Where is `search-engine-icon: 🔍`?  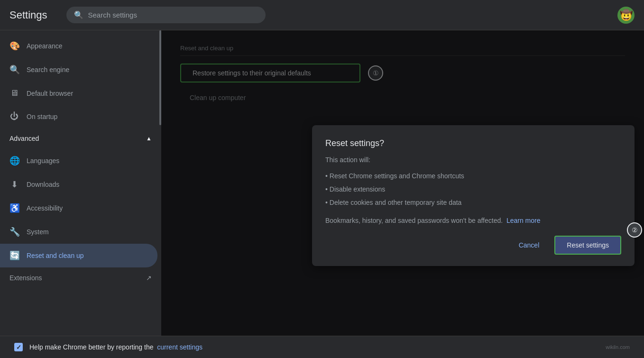 search-engine-icon: 🔍 is located at coordinates (14, 70).